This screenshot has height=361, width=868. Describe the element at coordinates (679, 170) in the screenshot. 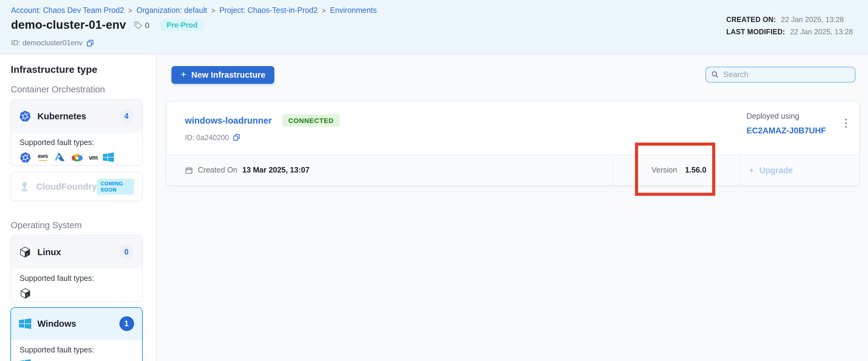

I see `version-cell: Version 1.56.0` at that location.